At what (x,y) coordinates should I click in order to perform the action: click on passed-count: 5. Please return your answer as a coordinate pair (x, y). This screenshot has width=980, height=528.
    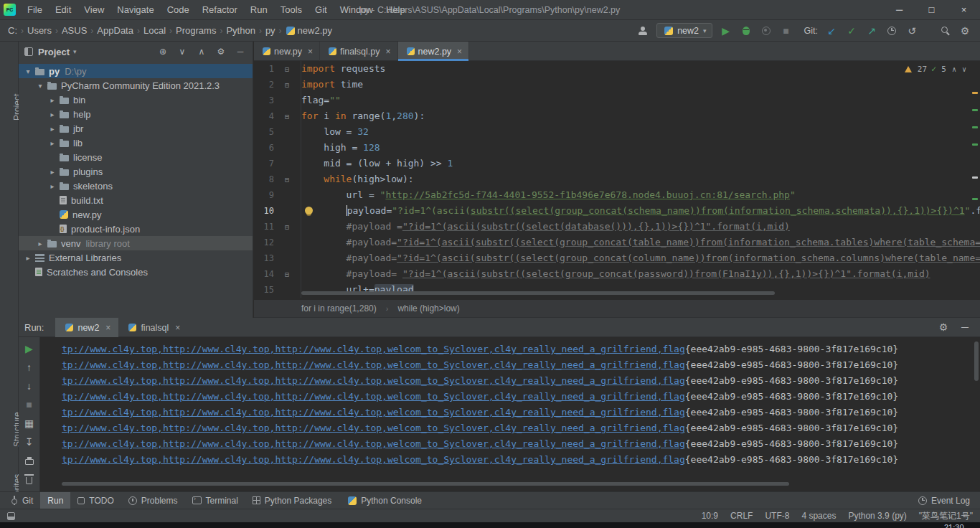
    Looking at the image, I should click on (944, 69).